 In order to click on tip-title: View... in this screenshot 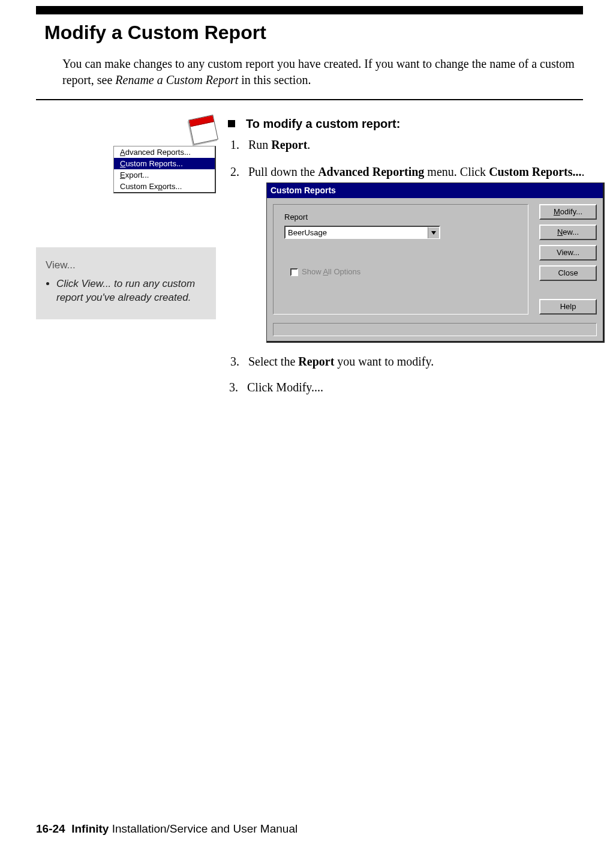, I will do `click(126, 265)`.